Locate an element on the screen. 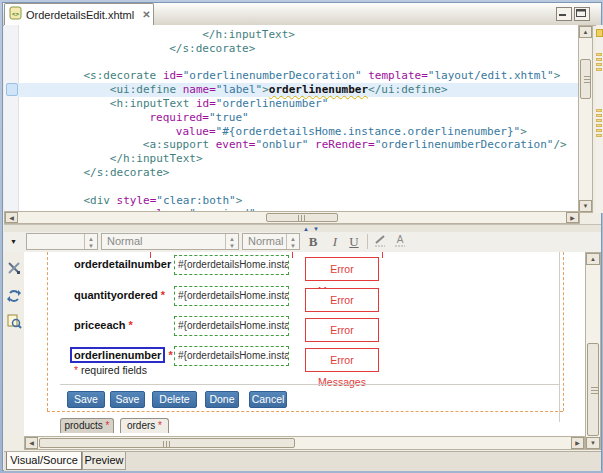 The height and width of the screenshot is (473, 603). visual-vscrollbar-thumb is located at coordinates (593, 390).